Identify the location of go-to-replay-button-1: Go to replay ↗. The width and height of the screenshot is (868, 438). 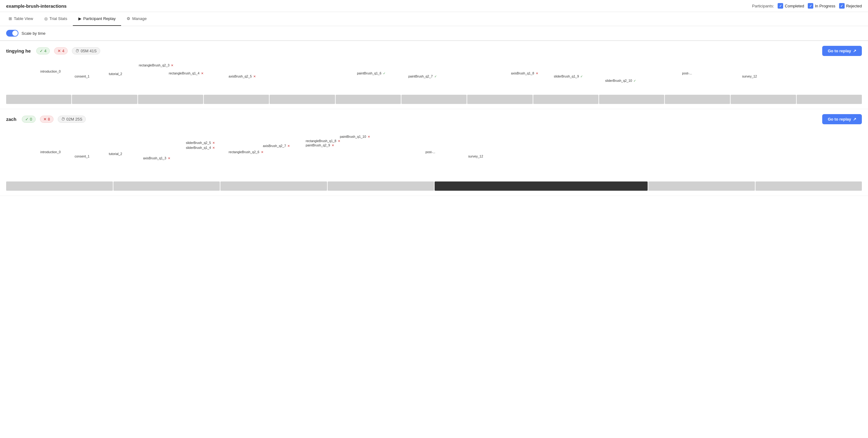
(842, 51).